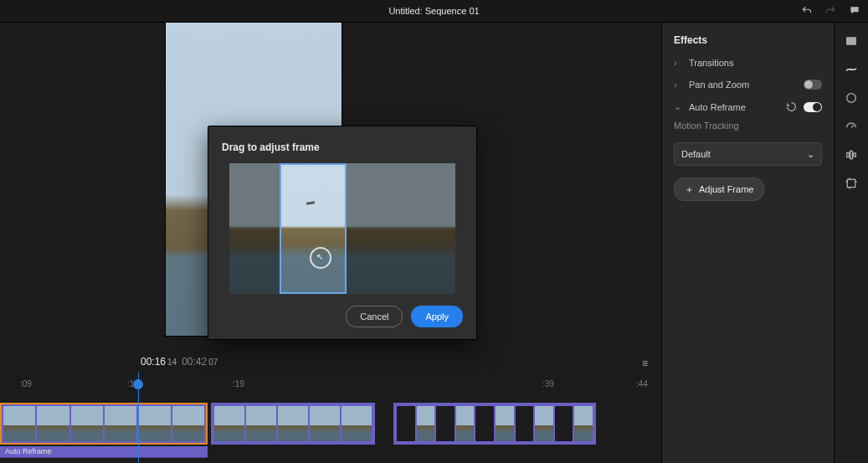 Image resolution: width=868 pixels, height=463 pixels. What do you see at coordinates (342, 147) in the screenshot?
I see `dialog-title: Drag to adjust frame` at bounding box center [342, 147].